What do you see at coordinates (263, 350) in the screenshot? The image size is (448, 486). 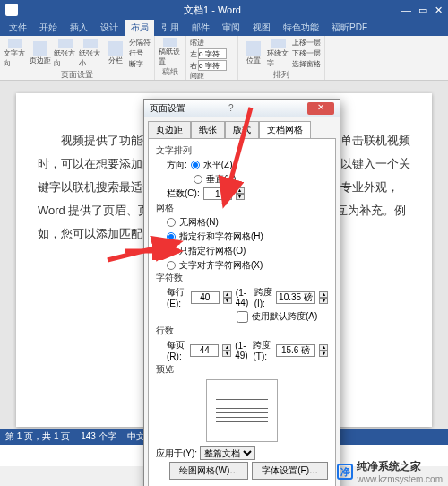 I see `line-pitch-label: 跨度(T):` at bounding box center [263, 350].